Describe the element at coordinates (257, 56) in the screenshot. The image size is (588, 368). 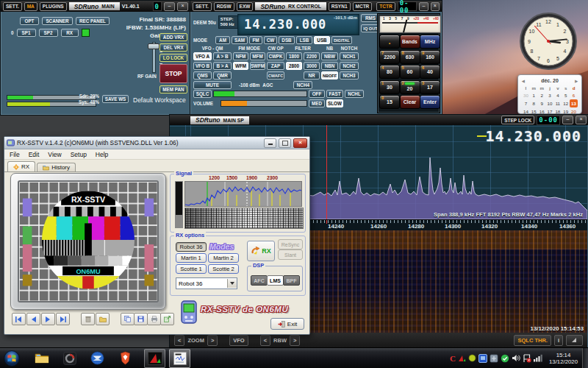
I see `mfm-button: MFM` at that location.